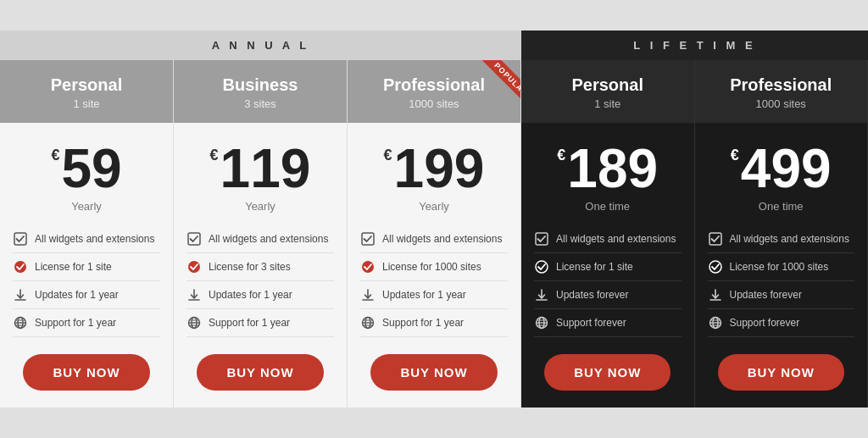 This screenshot has width=868, height=438. Describe the element at coordinates (249, 267) in the screenshot. I see `feature-text: License for 3 sites` at that location.